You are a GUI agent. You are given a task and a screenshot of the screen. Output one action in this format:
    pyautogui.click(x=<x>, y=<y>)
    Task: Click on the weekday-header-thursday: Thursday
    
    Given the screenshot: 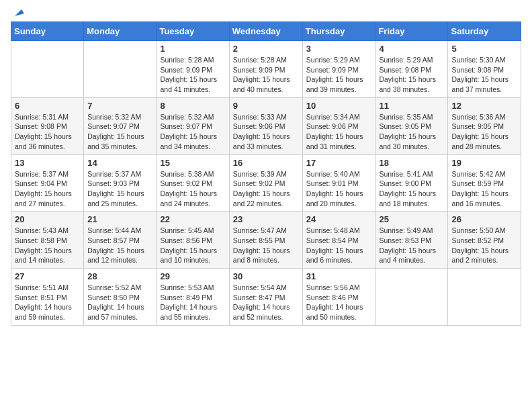 What is the action you would take?
    pyautogui.click(x=339, y=32)
    